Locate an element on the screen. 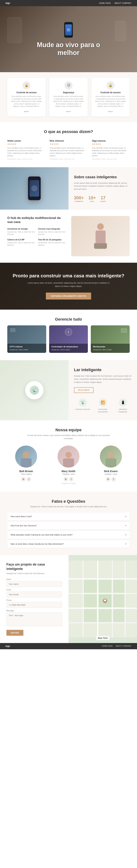  nav-link-about: ABOUT COMPANY is located at coordinates (123, 3).